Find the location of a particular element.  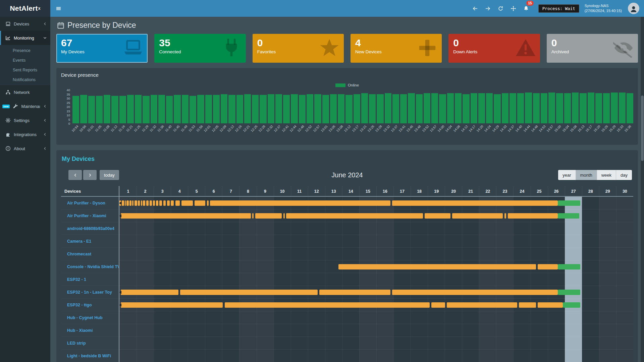

page-scrollbar is located at coordinates (642, 189).